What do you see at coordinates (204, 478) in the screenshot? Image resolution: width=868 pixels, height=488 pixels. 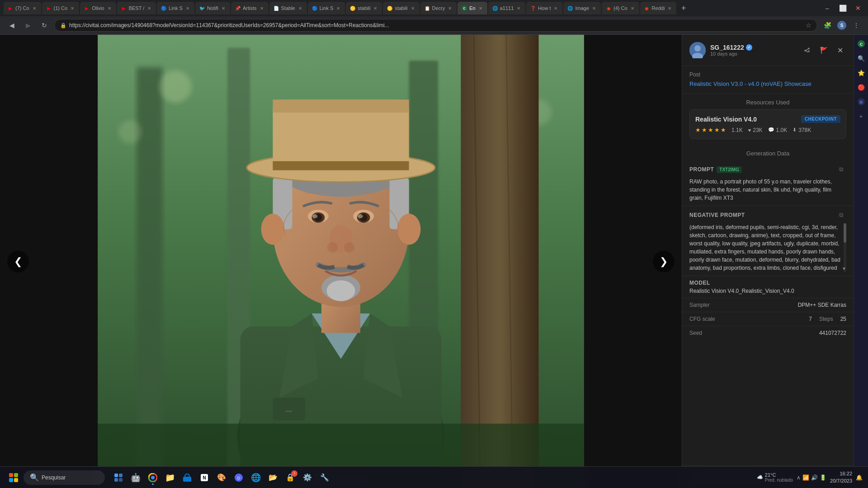 I see `taskbar-app-notion: N` at bounding box center [204, 478].